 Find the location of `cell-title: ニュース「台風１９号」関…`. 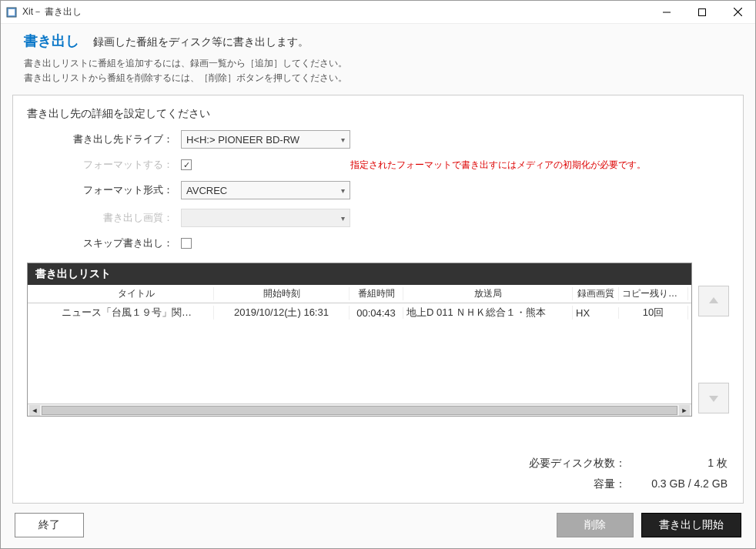

cell-title: ニュース「台風１９号」関… is located at coordinates (136, 313).